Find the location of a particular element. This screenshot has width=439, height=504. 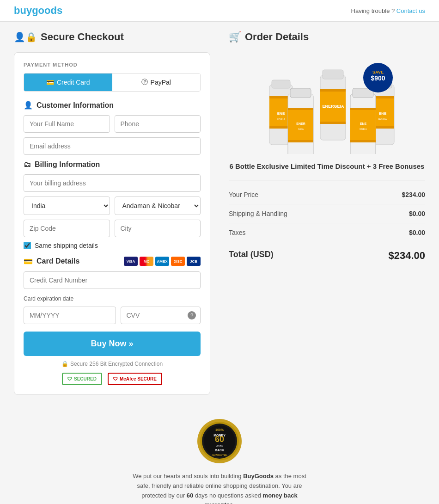

paypal-label: PayPal is located at coordinates (161, 82).